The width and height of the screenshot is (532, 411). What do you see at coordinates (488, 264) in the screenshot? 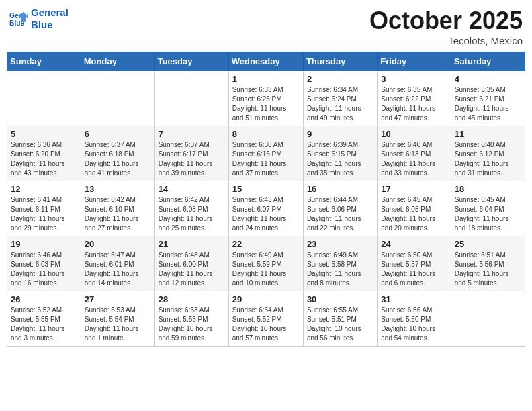
I see `table-row: 25Sunrise: 6:51 AM Sunset: 5:56 PM Dayli…` at bounding box center [488, 264].